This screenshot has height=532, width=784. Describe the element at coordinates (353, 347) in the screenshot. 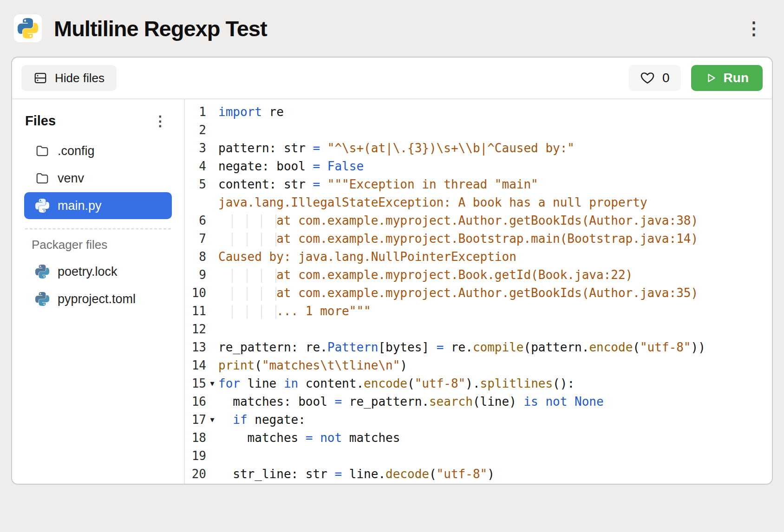

I see `token: Pattern` at that location.